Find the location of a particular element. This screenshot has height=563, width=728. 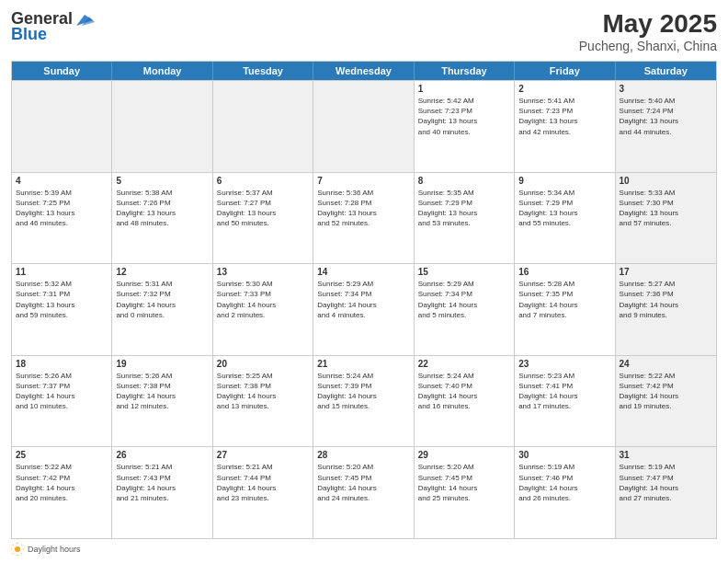

day-number: 23 is located at coordinates (564, 364).